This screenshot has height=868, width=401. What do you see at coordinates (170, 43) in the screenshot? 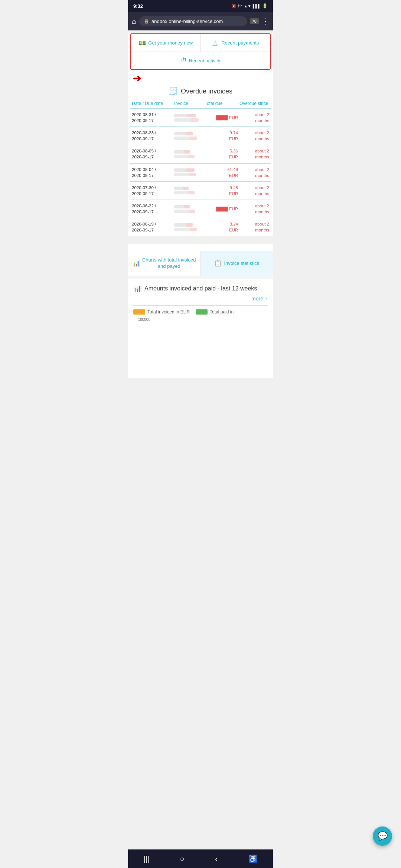
I see `tab-get-money-label: Get your money now` at bounding box center [170, 43].